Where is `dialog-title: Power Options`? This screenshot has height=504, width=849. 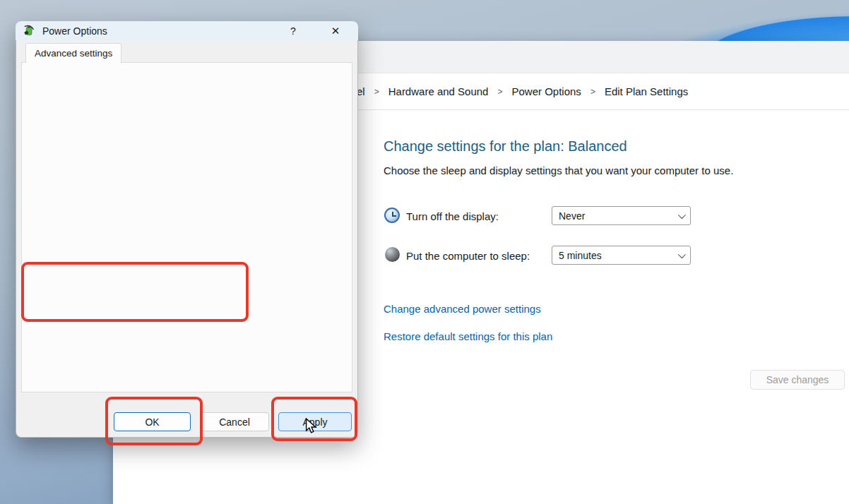 dialog-title: Power Options is located at coordinates (75, 31).